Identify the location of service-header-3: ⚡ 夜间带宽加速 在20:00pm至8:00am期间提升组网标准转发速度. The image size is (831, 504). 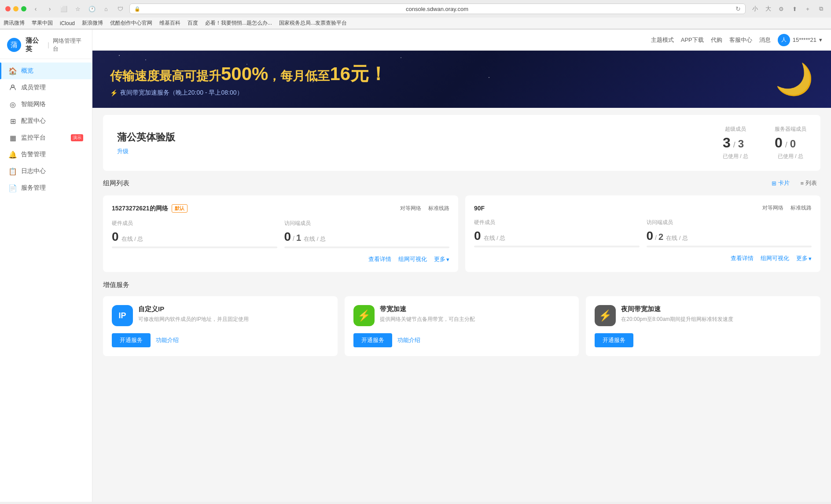
(703, 316).